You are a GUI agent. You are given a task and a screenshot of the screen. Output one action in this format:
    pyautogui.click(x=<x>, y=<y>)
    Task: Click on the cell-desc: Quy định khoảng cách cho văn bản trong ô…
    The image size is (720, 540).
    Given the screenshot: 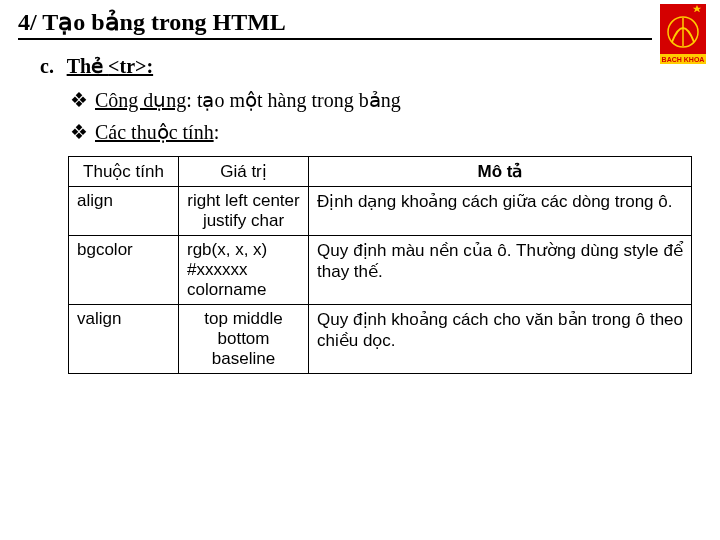 What is the action you would take?
    pyautogui.click(x=500, y=340)
    